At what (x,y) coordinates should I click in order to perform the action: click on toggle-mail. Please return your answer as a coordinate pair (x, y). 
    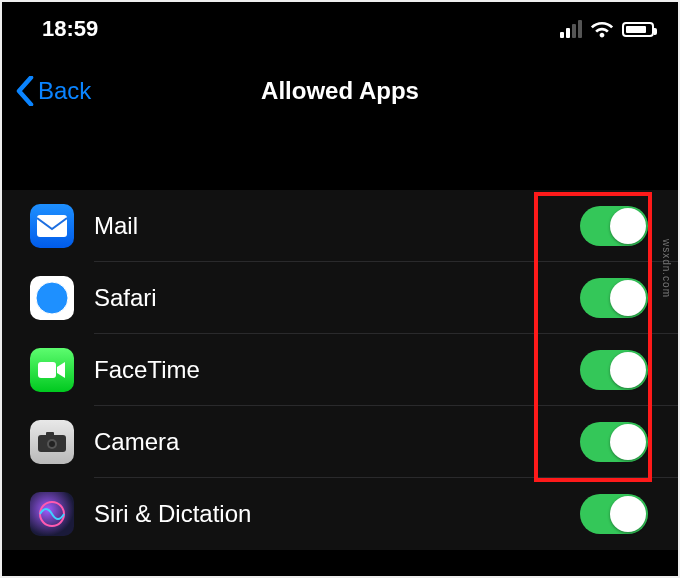
    Looking at the image, I should click on (614, 226).